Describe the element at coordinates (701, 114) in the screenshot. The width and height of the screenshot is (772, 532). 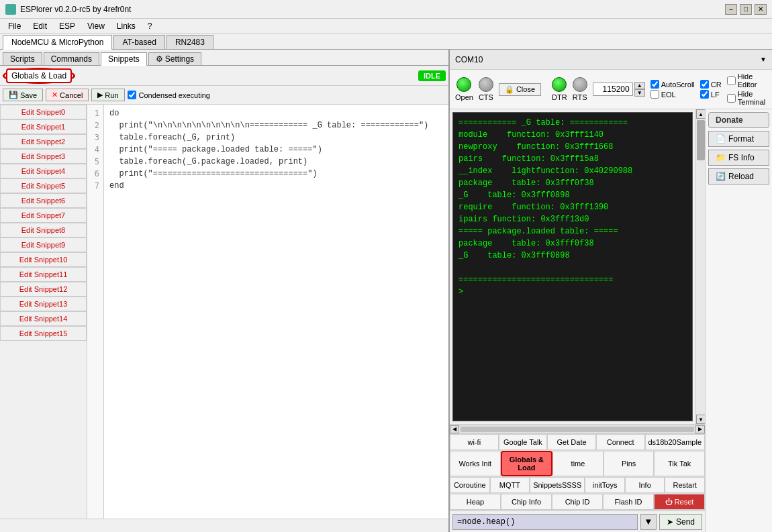
I see `scroll-up-arrow: ▲` at that location.